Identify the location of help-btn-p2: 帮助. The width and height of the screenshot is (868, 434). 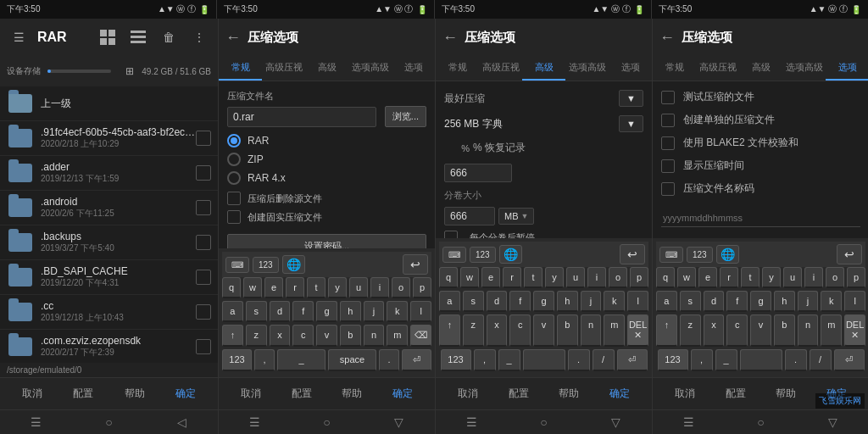
(352, 393).